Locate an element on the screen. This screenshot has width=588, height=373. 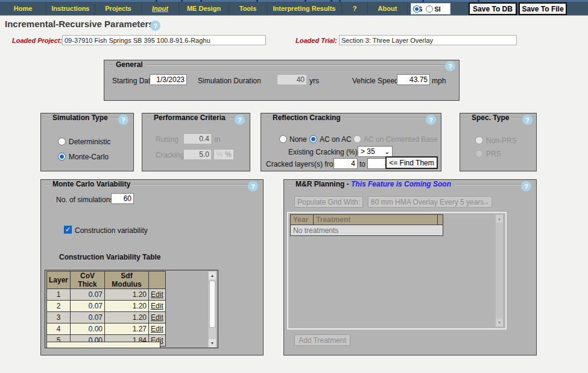
populate-option-select: 60 mm HMA Overlay Every 5 years ⌄ is located at coordinates (430, 202).